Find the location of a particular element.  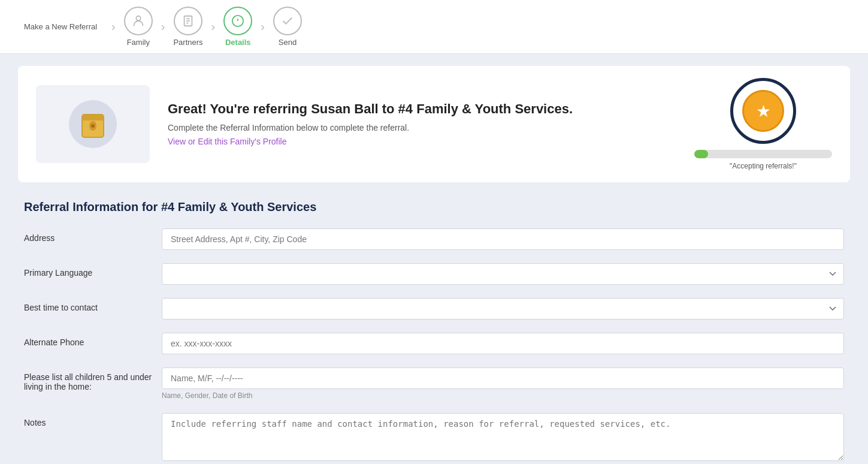

step-partners-icon is located at coordinates (188, 21).